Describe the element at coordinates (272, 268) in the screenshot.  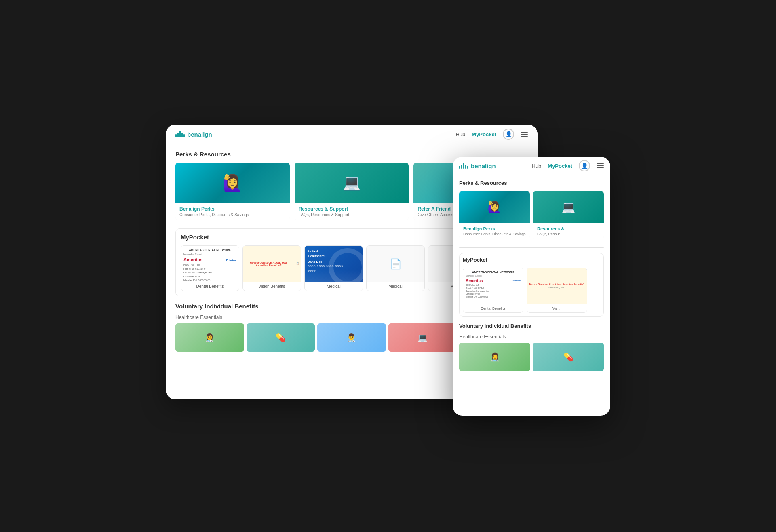
I see `back-pocket-vision: Have a Question About Your Ameritas Bene…` at that location.